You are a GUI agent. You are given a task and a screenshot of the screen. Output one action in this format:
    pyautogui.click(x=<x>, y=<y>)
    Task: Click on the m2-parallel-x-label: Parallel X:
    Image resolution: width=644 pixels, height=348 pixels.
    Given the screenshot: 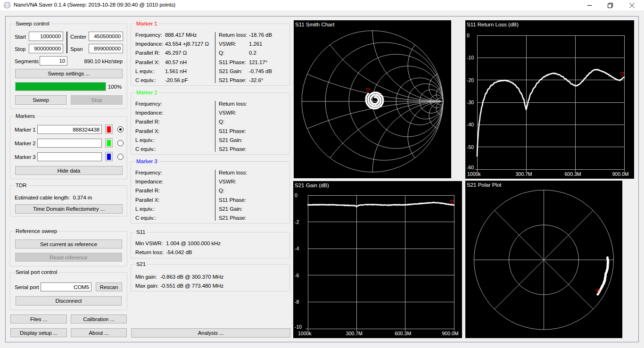 What is the action you would take?
    pyautogui.click(x=147, y=131)
    